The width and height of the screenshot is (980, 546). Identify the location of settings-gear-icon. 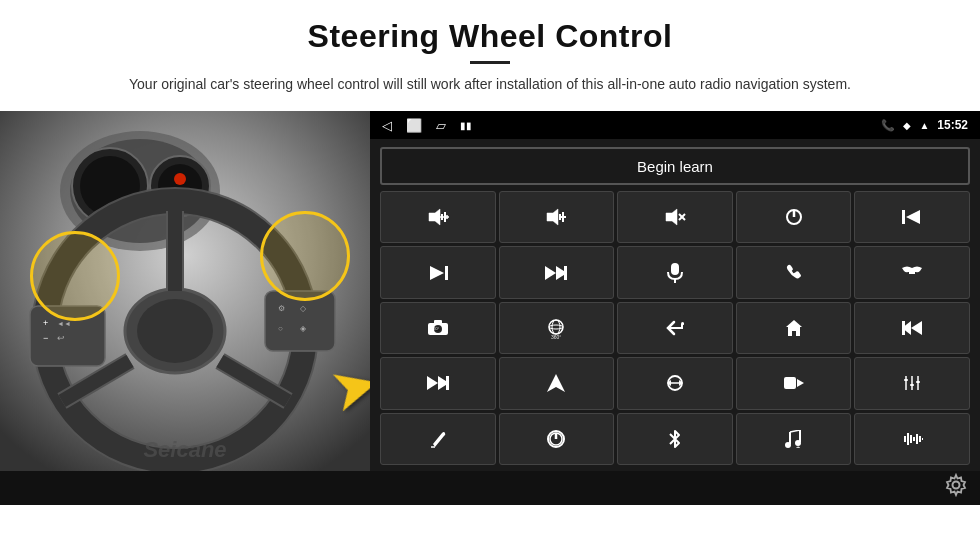
(956, 488).